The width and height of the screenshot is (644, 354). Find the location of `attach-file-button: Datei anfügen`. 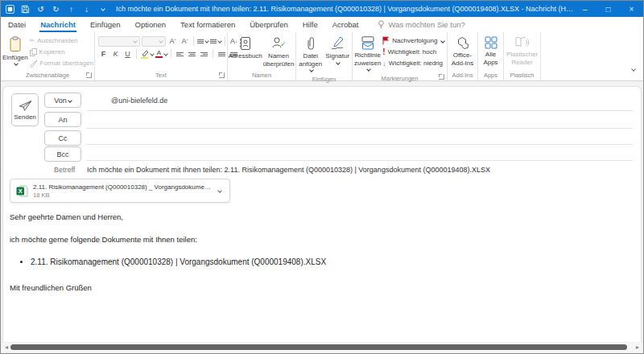

attach-file-button: Datei anfügen is located at coordinates (311, 55).